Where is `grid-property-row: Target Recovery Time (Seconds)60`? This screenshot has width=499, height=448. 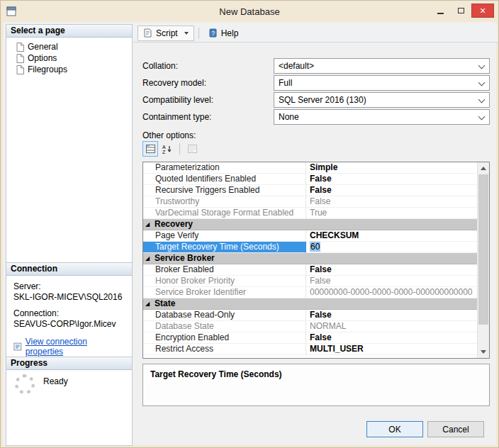 grid-property-row: Target Recovery Time (Seconds)60 is located at coordinates (310, 247).